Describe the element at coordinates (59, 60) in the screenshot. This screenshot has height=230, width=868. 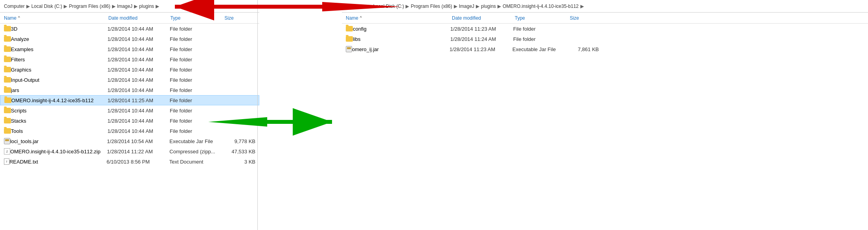
I see `file-name: Filters` at that location.